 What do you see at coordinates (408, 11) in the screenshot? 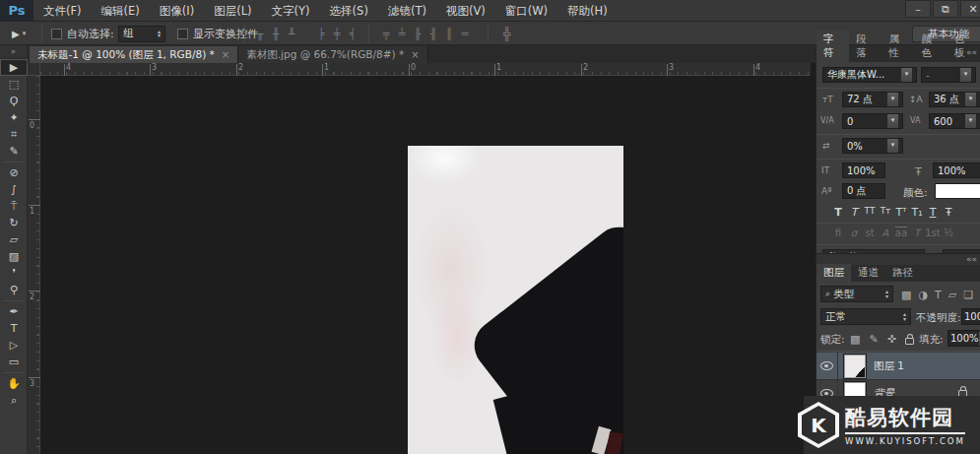
I see `menu-filter: 滤镜(T)` at bounding box center [408, 11].